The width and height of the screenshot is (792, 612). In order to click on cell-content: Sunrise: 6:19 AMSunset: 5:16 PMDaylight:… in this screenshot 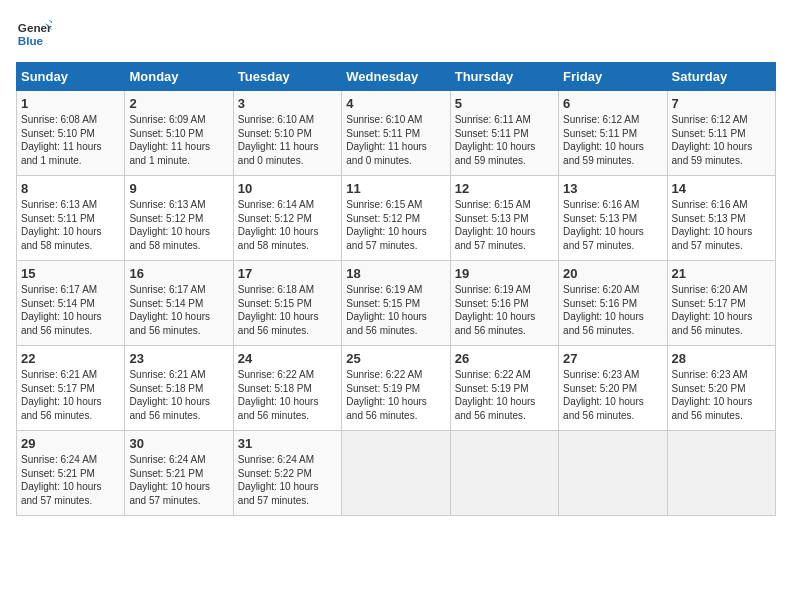, I will do `click(504, 310)`.